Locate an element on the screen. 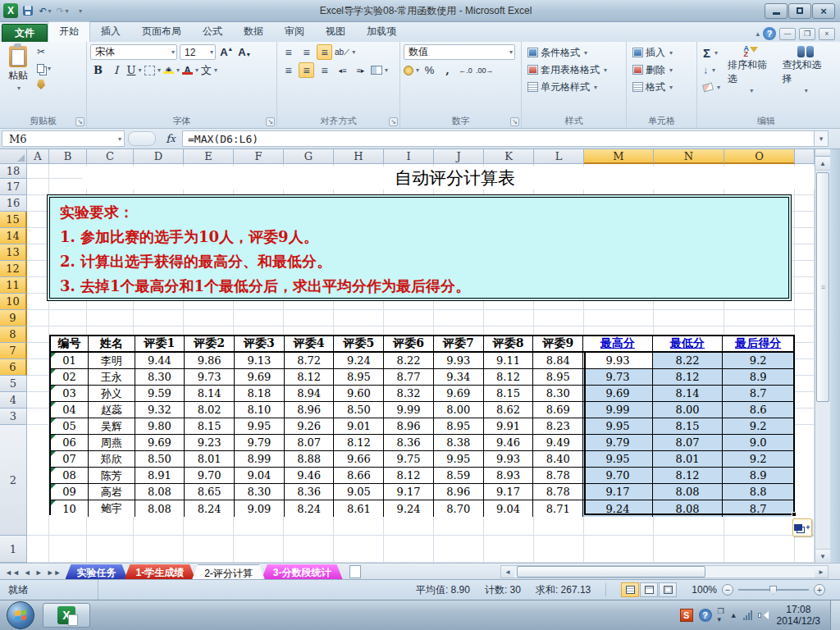  cell-value: 8.00 is located at coordinates (459, 410).